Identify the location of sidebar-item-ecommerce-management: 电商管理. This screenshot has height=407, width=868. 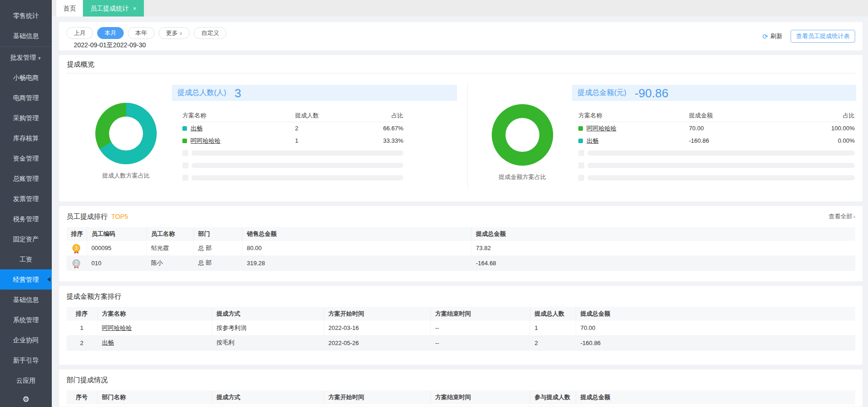
(26, 98).